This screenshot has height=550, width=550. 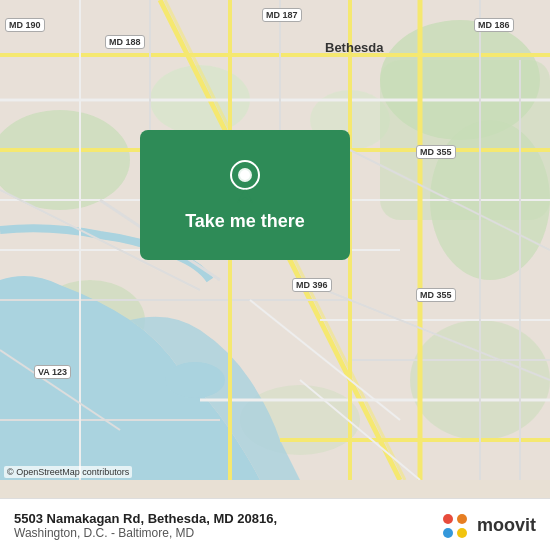 I want to click on moovit-logo: moovit, so click(x=488, y=526).